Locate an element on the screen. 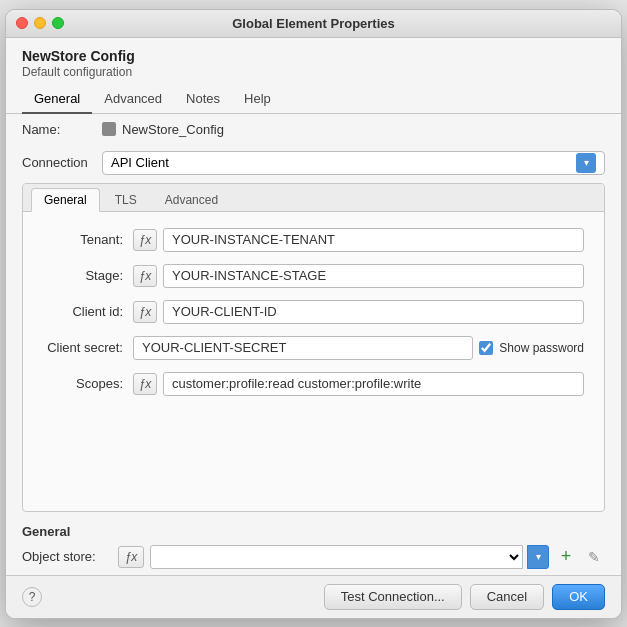  clientid-fx-button: ƒx is located at coordinates (145, 312).